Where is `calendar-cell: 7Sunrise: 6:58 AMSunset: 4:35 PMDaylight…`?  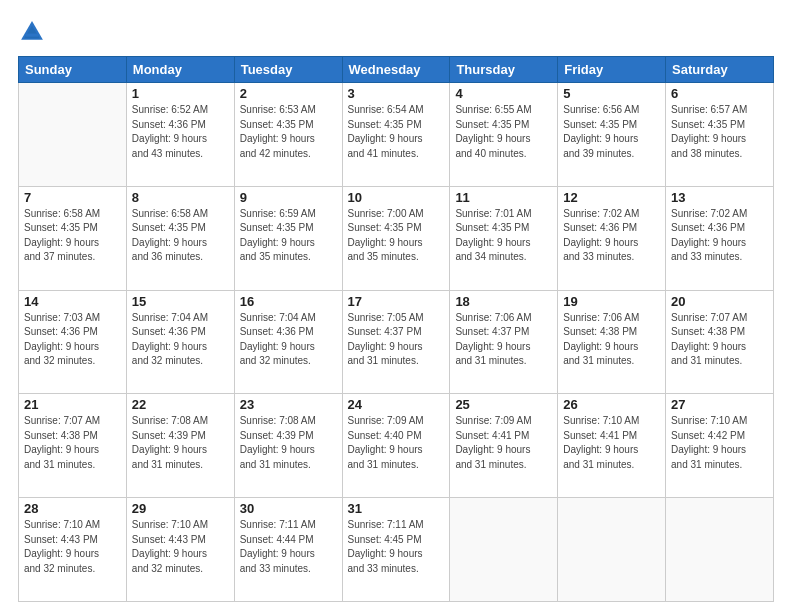 calendar-cell: 7Sunrise: 6:58 AMSunset: 4:35 PMDaylight… is located at coordinates (73, 238).